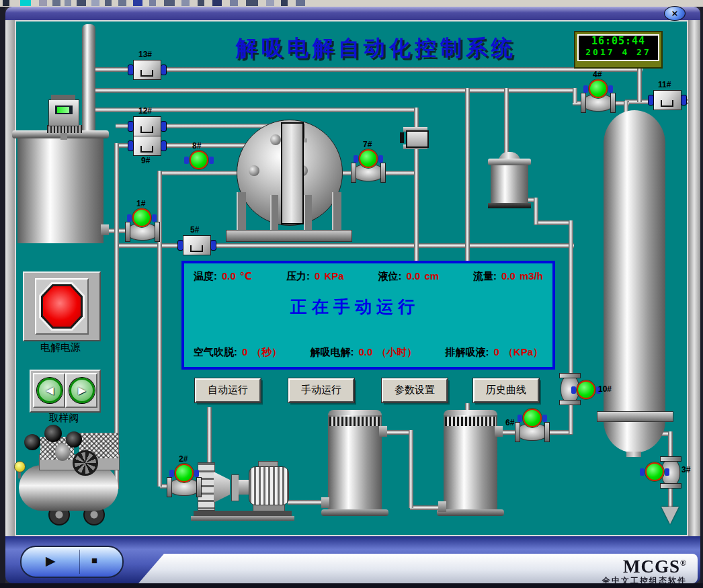 This screenshot has height=588, width=703. I want to click on valve-10-light, so click(586, 390).